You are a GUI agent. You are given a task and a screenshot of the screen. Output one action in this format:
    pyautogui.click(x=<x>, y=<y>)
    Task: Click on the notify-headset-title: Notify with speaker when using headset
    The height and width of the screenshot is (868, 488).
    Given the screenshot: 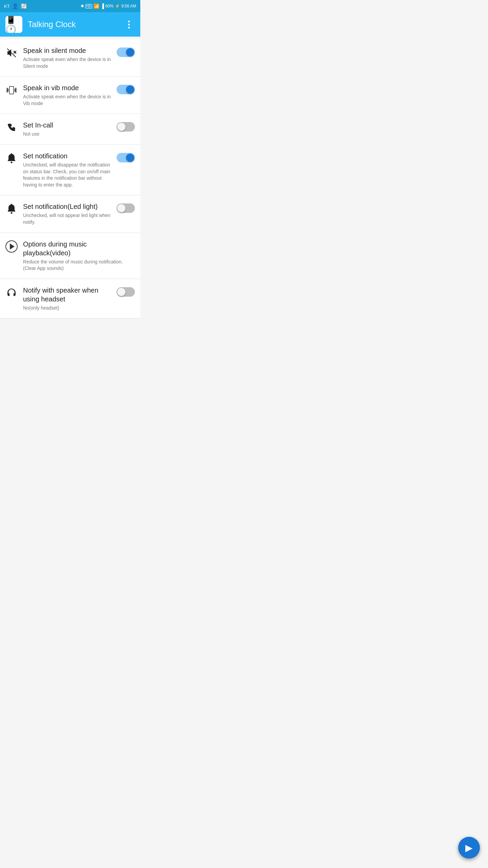 What is the action you would take?
    pyautogui.click(x=67, y=295)
    